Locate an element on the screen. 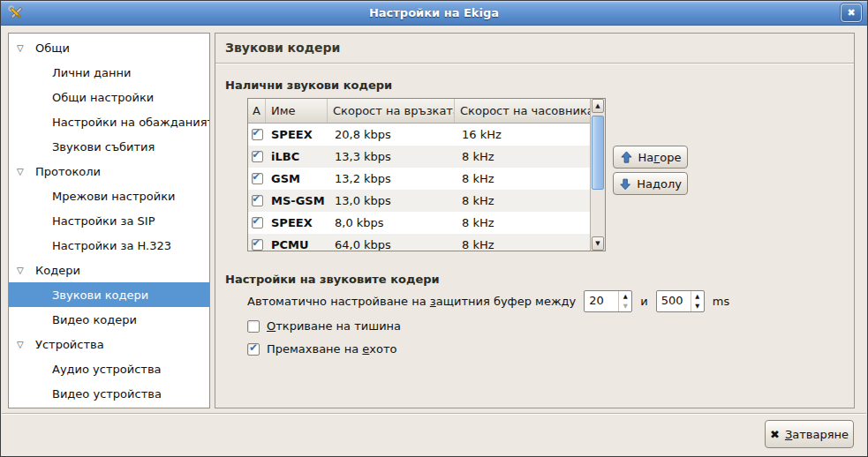 The height and width of the screenshot is (457, 868). move-up-button: Нагоре is located at coordinates (650, 157).